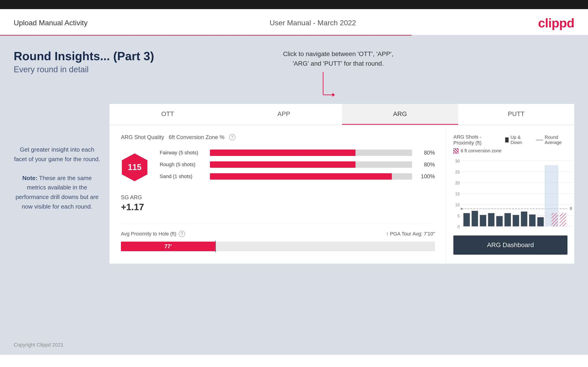 The image size is (588, 367). I want to click on legend-round-avg: Round Average, so click(552, 140).